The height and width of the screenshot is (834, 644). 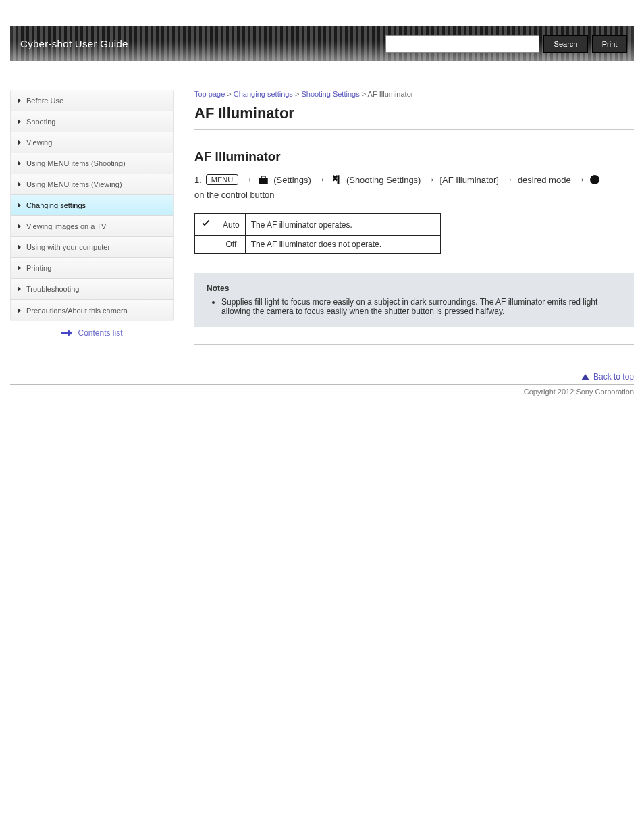 I want to click on sidebar-item-computer: Using with your computer, so click(x=92, y=247).